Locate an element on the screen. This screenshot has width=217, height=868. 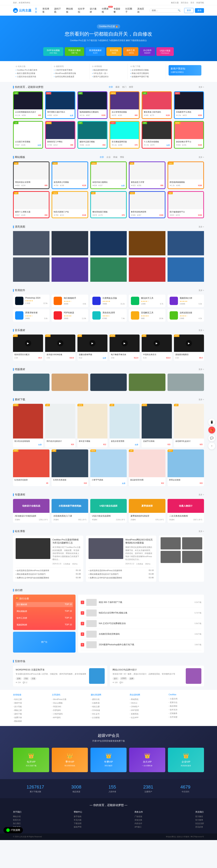
promo-card: 新用户享折扣注册即送100积分 is located at coordinates (185, 70).